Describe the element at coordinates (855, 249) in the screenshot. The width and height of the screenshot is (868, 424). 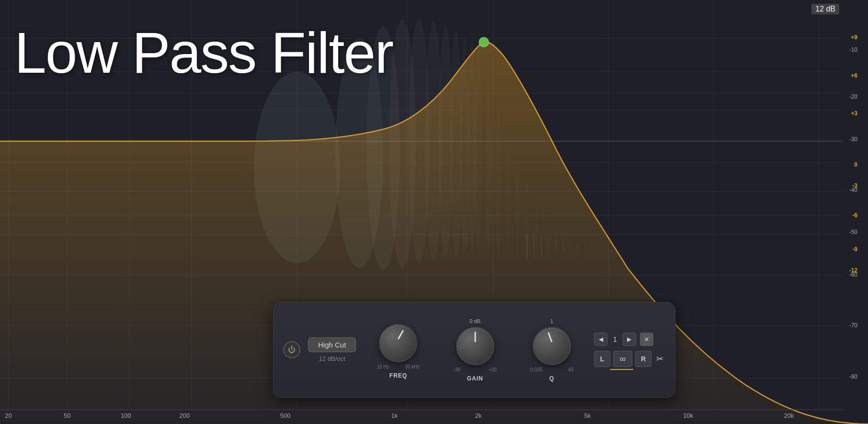
I see `scale-minus9: -9` at that location.